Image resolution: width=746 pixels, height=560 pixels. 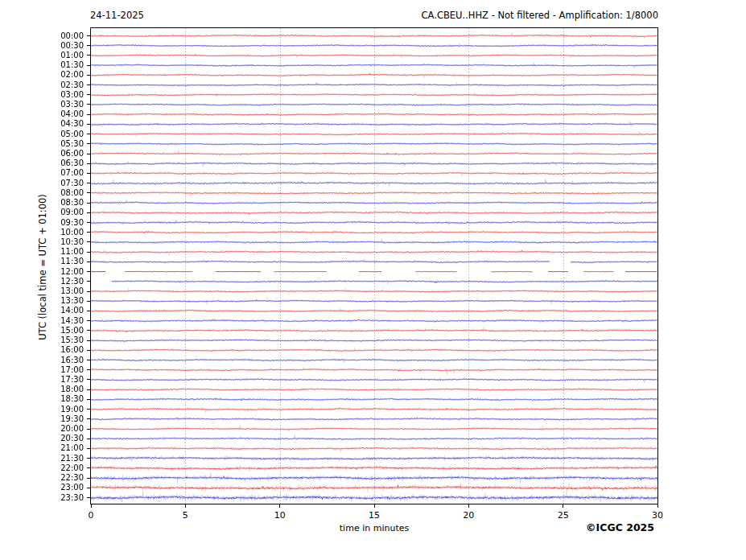 What do you see at coordinates (42, 419) in the screenshot?
I see `y-tick-label: 19:30` at bounding box center [42, 419].